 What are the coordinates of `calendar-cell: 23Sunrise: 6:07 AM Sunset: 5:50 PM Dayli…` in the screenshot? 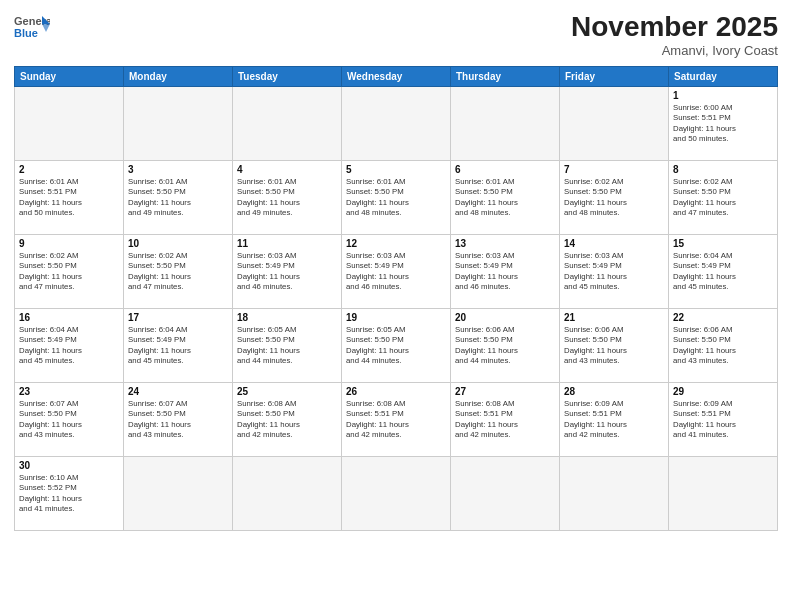 It's located at (70, 419).